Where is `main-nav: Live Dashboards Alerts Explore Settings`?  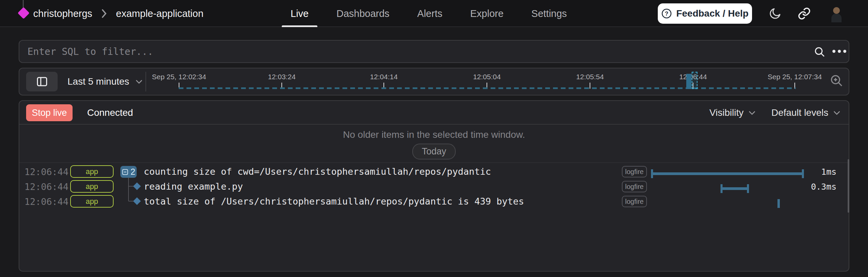 main-nav: Live Dashboards Alerts Explore Settings is located at coordinates (429, 14).